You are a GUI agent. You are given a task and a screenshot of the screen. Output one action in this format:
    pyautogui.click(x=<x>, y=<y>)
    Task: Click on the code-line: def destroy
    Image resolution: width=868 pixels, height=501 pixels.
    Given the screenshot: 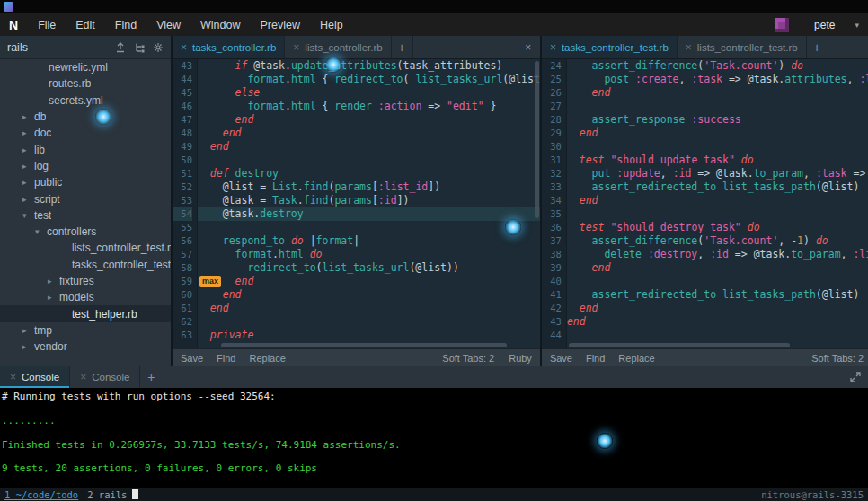 What is the action you would take?
    pyautogui.click(x=368, y=174)
    